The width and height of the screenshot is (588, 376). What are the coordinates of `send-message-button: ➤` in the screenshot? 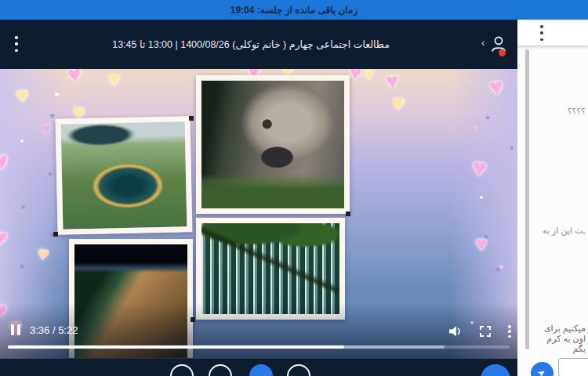 It's located at (543, 369).